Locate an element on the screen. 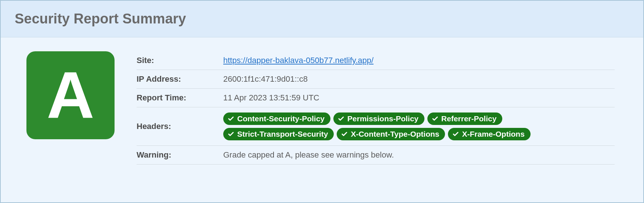  header-badge: Content-Security-Policy is located at coordinates (277, 119).